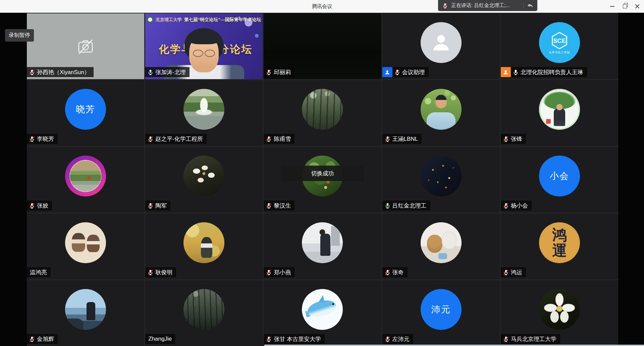  Describe the element at coordinates (160, 339) in the screenshot. I see `participant-name: ZhangJie` at that location.